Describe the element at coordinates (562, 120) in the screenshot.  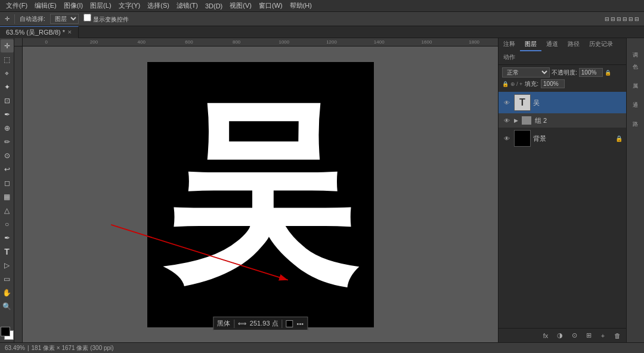
I see `layer-item-group2: 👁 ▶ 组 2` at that location.